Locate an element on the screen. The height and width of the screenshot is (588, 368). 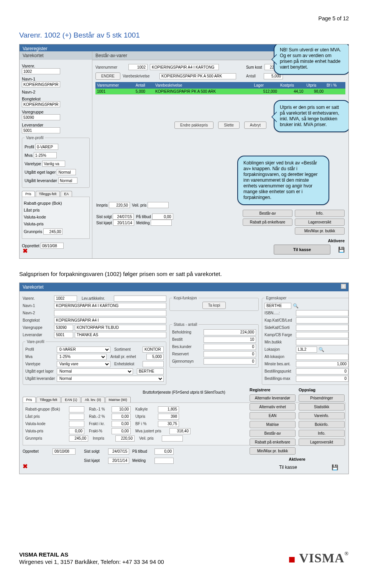
utp-input is located at coordinates (169, 417).